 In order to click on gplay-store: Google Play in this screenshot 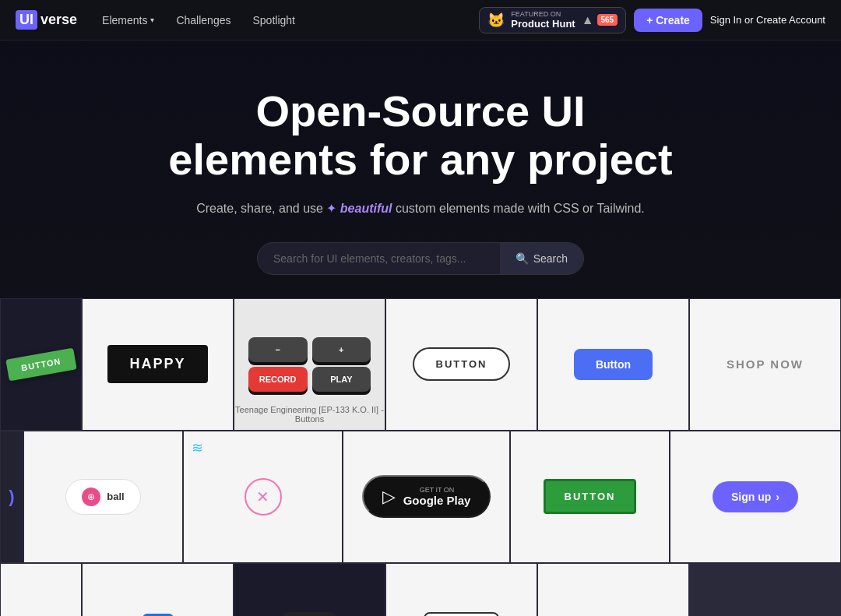, I will do `click(438, 500)`.